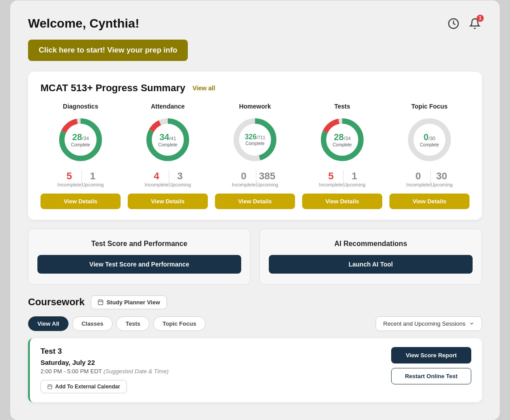  What do you see at coordinates (105, 370) in the screenshot?
I see `test-card-left: Test 3 Saturday, July 22 2:00 PM - 5:00 …` at bounding box center [105, 370].